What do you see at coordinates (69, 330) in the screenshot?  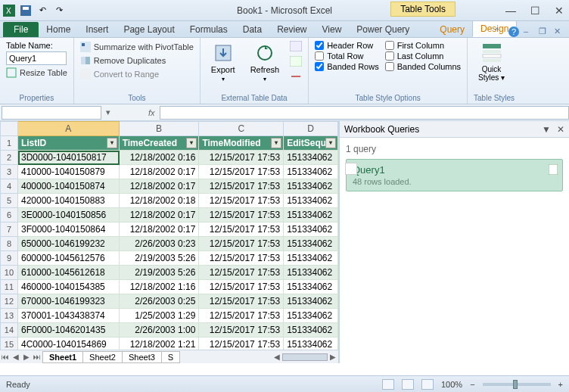 I see `cell: 6F0000-1046201435` at bounding box center [69, 330].